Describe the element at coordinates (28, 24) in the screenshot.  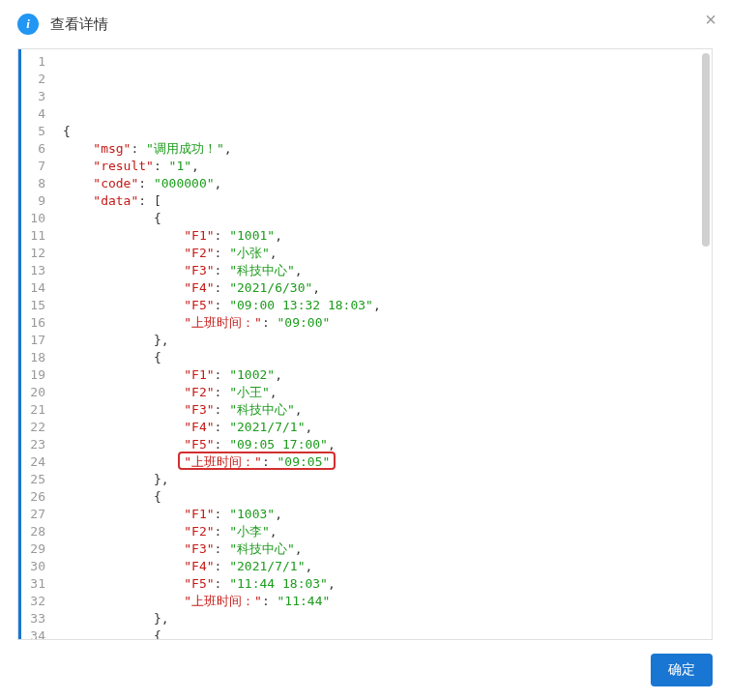
I see `info-icon: i` at that location.